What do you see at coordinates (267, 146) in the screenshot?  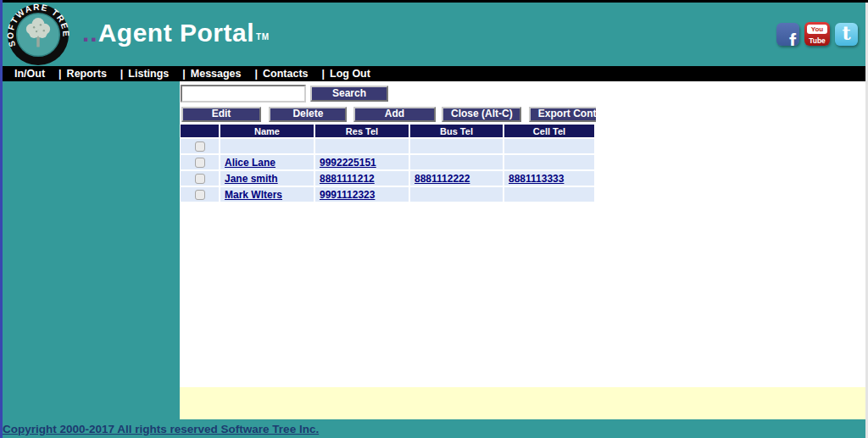 I see `name-cell` at bounding box center [267, 146].